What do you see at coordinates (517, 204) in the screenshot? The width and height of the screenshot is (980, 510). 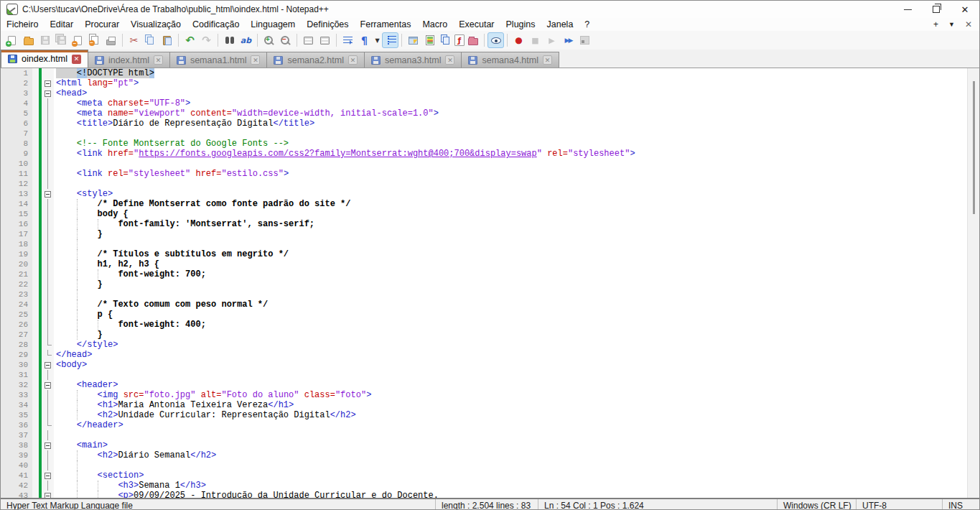 I see `code-text: /* Define Montserrat como fonte padrão d…` at bounding box center [517, 204].